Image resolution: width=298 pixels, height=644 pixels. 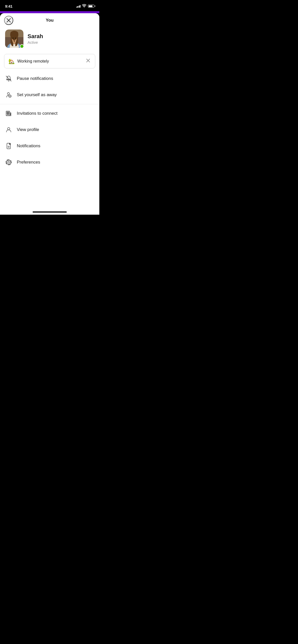 I want to click on status-bar: 9:41, so click(x=50, y=6).